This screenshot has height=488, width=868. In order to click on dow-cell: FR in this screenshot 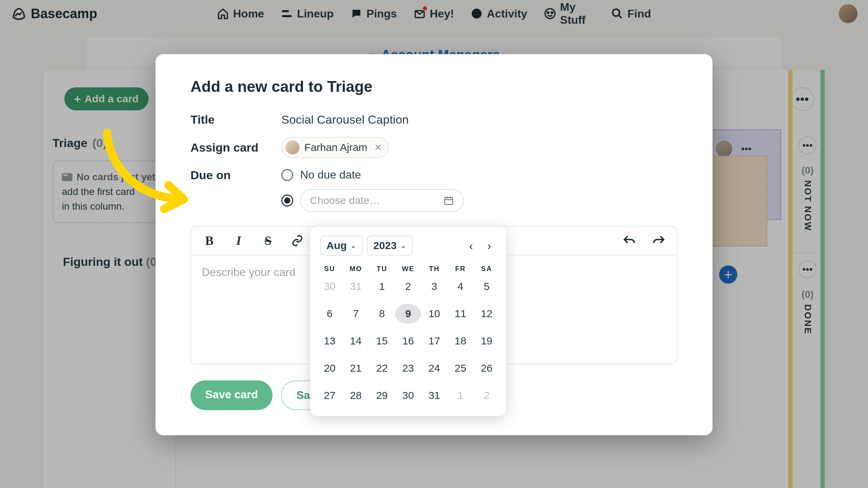, I will do `click(461, 269)`.